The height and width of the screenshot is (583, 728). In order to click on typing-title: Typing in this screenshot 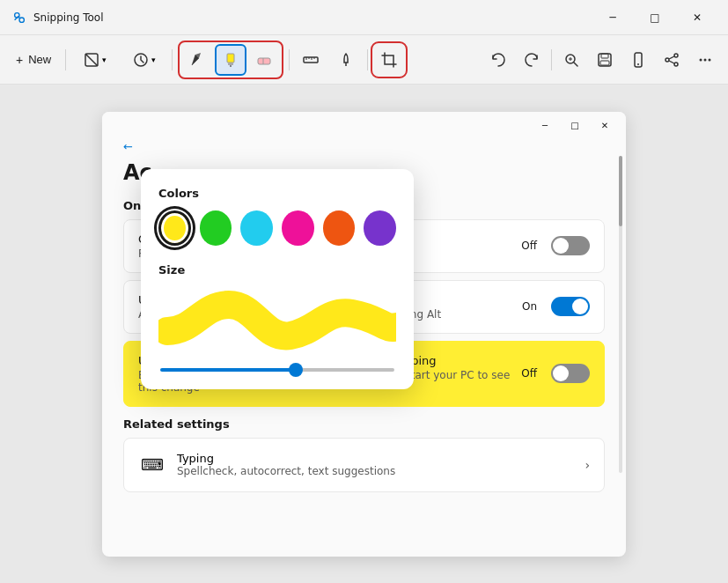, I will do `click(375, 458)`.